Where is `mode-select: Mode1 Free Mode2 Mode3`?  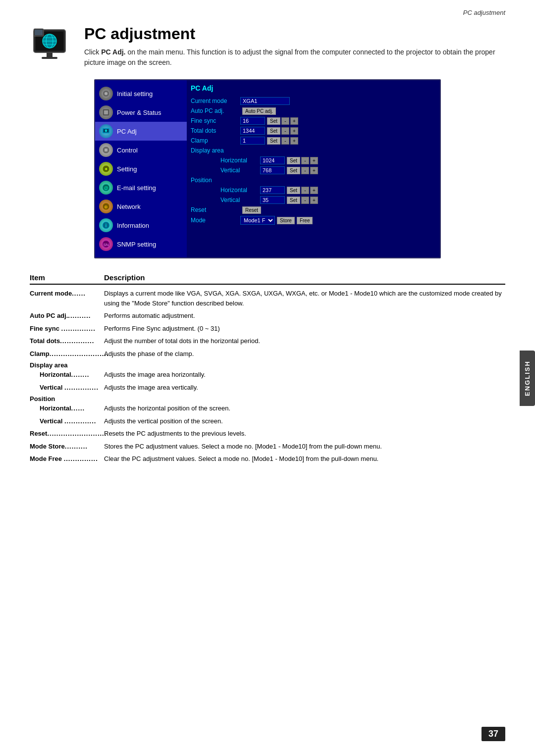 mode-select: Mode1 Free Mode2 Mode3 is located at coordinates (258, 220).